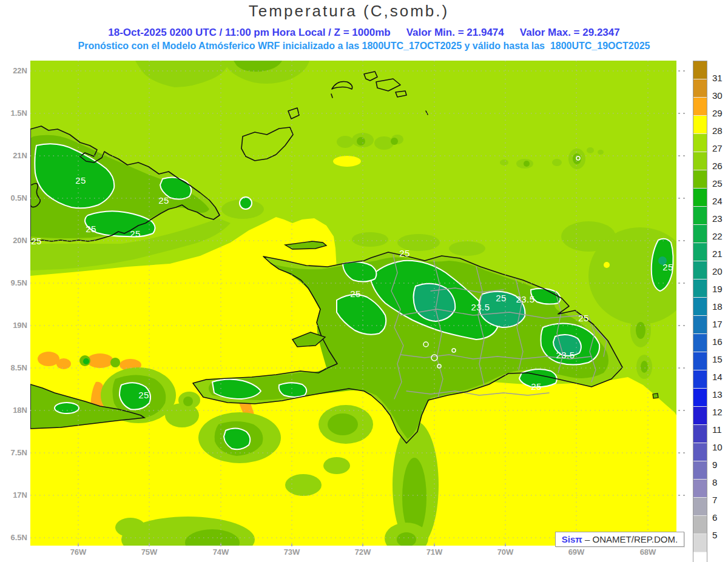 The image size is (728, 562). I want to click on colorbar-tick-label: 7, so click(715, 500).